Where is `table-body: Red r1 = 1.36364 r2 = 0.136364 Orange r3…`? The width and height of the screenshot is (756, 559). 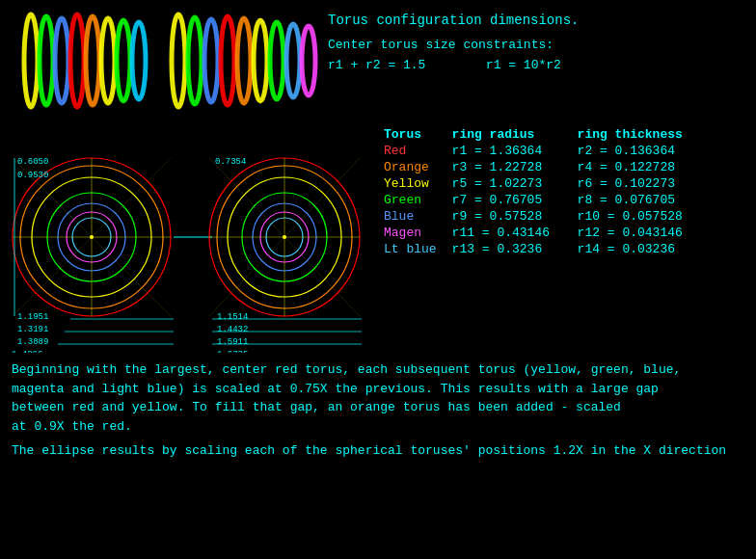
table-body: Red r1 = 1.36364 r2 = 0.136364 Orange r3… is located at coordinates (540, 200).